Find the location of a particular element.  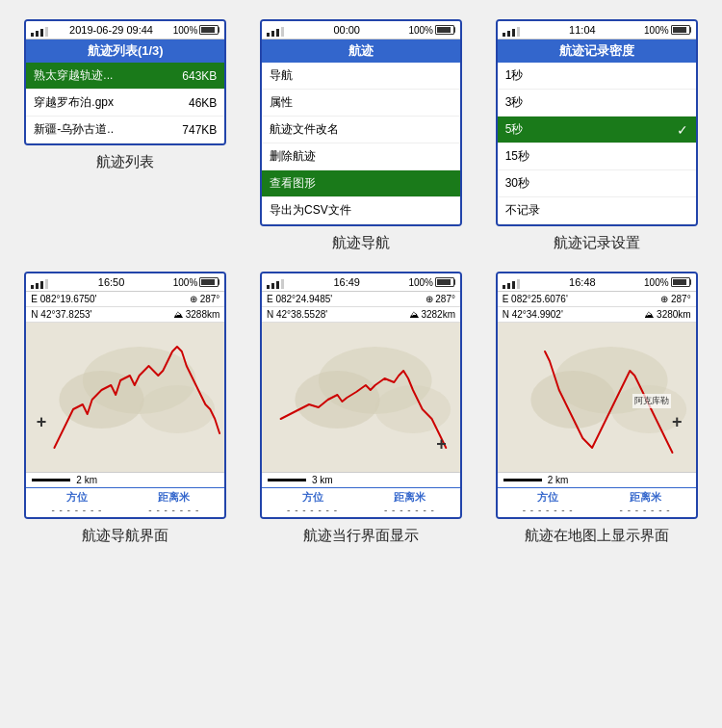

menu-item: 属性 is located at coordinates (361, 103).